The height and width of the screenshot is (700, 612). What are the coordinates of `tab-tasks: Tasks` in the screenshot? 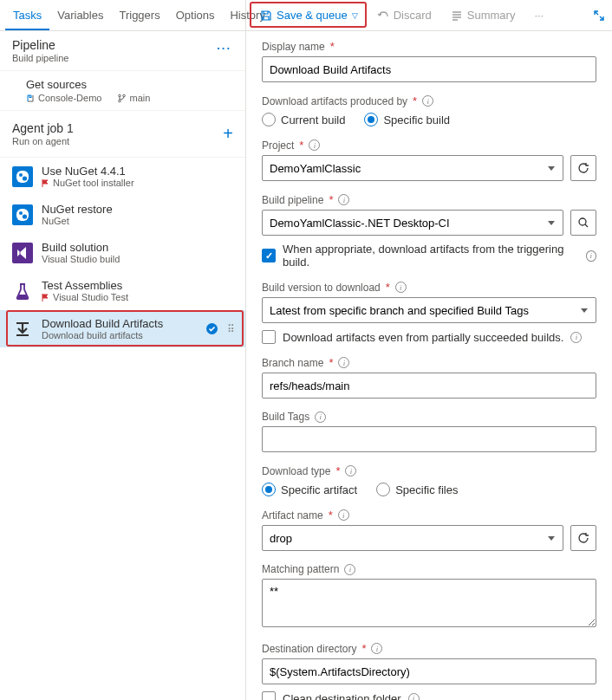 It's located at (28, 16).